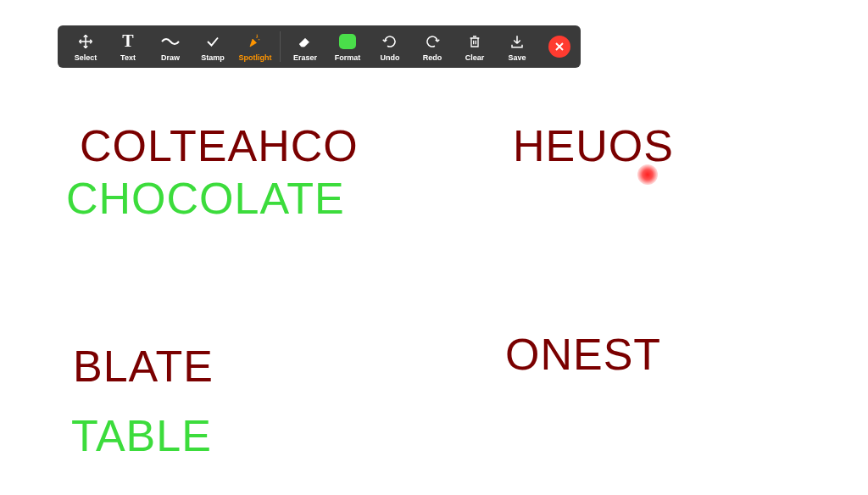 This screenshot has height=495, width=868. Describe the element at coordinates (648, 175) in the screenshot. I see `spotlight-pointer` at that location.